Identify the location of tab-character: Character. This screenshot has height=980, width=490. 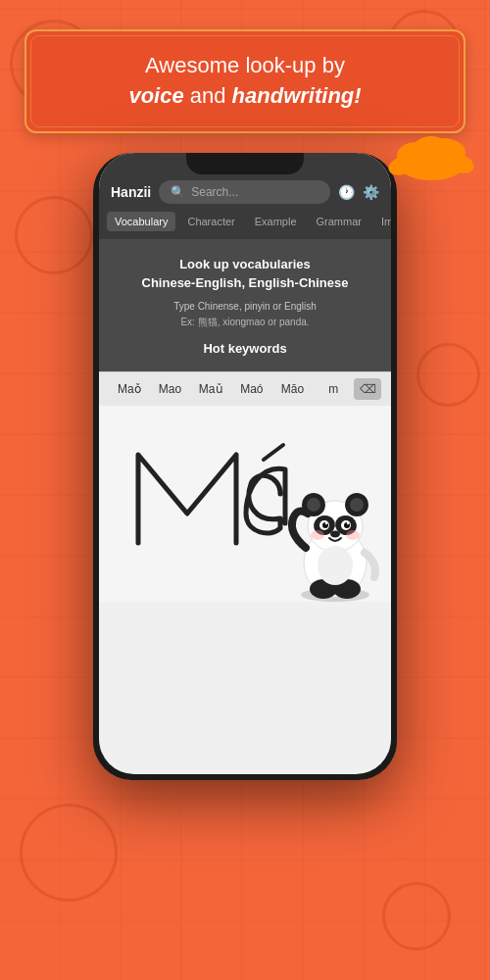
(211, 221).